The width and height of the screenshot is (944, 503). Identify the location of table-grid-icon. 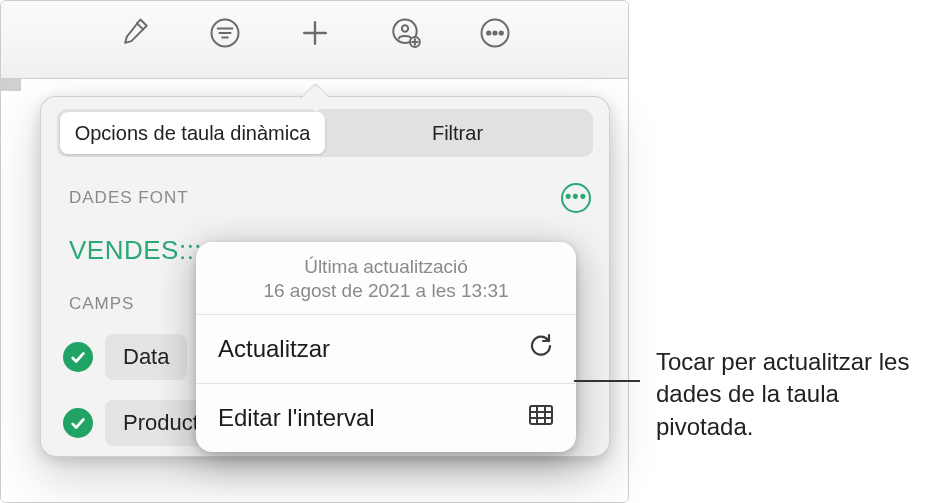
(541, 418).